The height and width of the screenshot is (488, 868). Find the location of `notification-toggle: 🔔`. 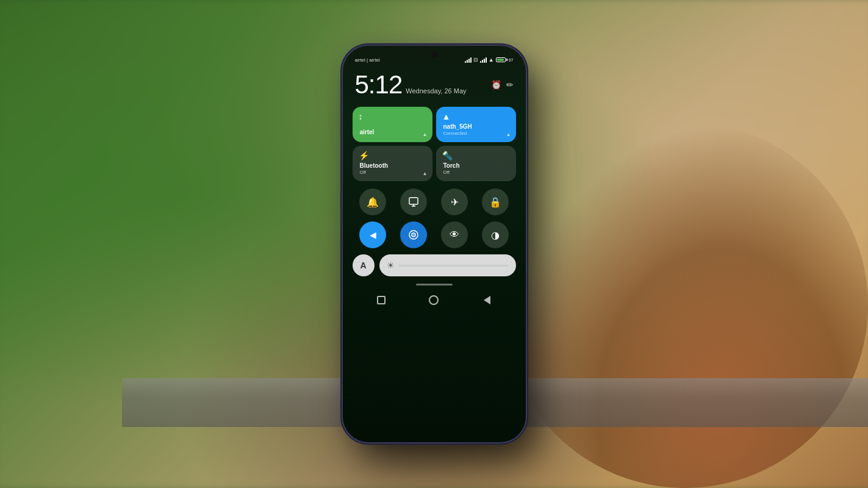

notification-toggle: 🔔 is located at coordinates (373, 202).